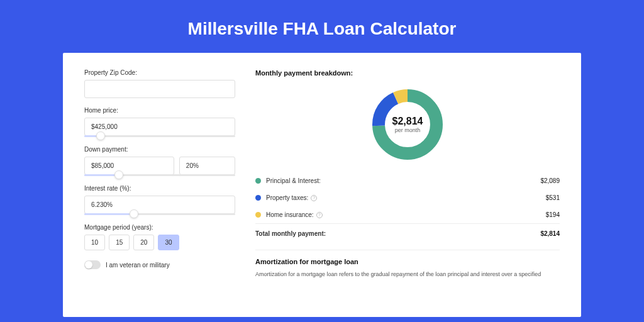 Image resolution: width=644 pixels, height=322 pixels. Describe the element at coordinates (119, 243) in the screenshot. I see `period-15: 15` at that location.